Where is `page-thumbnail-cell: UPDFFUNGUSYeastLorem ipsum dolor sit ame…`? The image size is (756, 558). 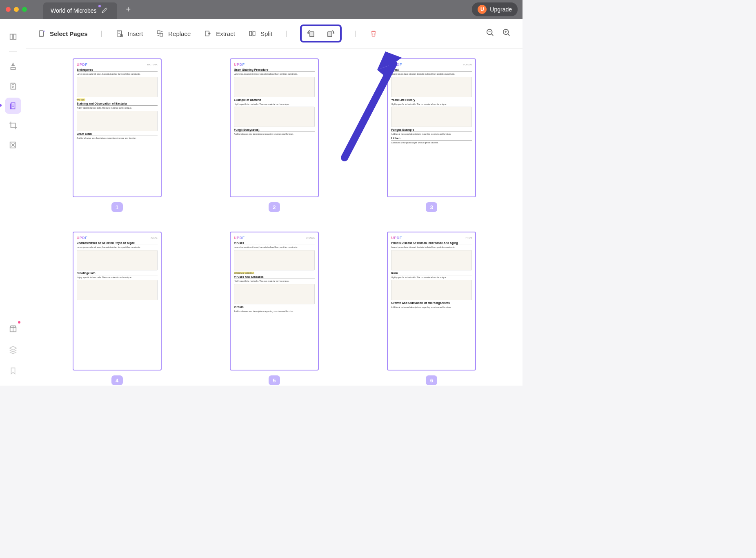 page-thumbnail-cell: UPDFFUNGUSYeastLorem ipsum dolor sit ame… is located at coordinates (432, 135).